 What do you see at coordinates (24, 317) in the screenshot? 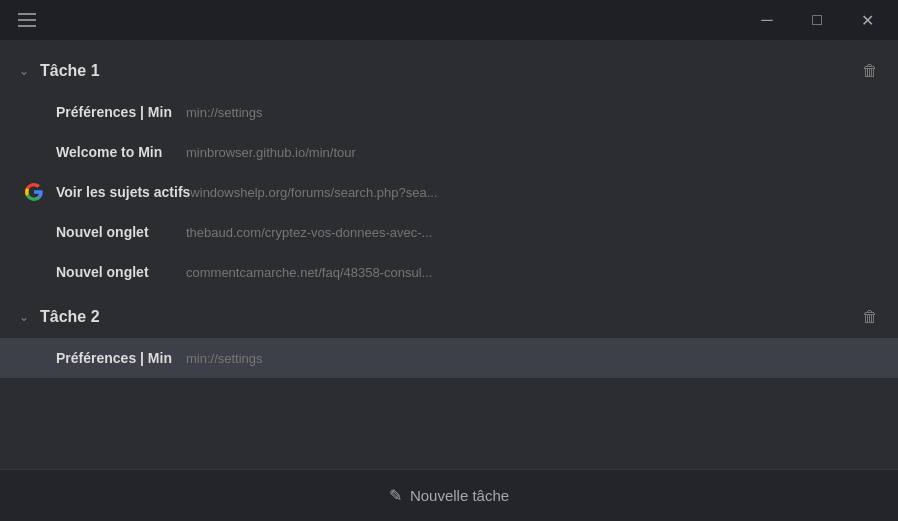
I see `chevron-down-icon-2: ⌄` at bounding box center [24, 317].